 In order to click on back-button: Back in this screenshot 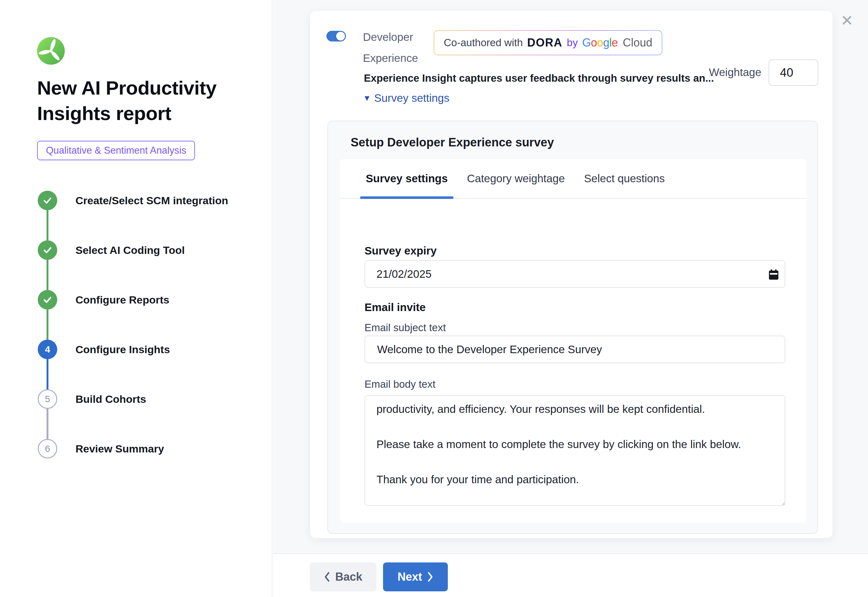, I will do `click(343, 577)`.